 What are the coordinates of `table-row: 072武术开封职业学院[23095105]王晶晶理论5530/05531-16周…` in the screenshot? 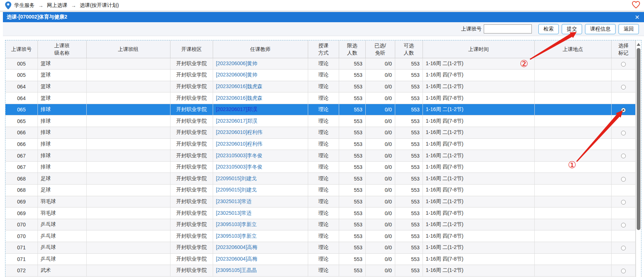 It's located at (321, 271).